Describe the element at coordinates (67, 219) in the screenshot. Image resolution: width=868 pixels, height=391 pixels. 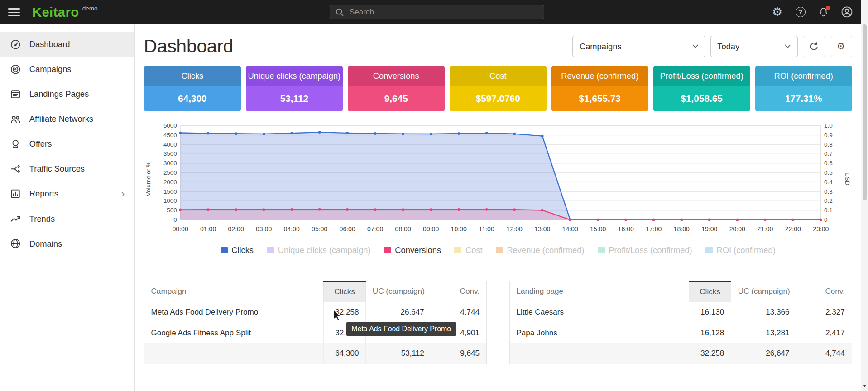
I see `sidebar-item-trends: Trends` at that location.